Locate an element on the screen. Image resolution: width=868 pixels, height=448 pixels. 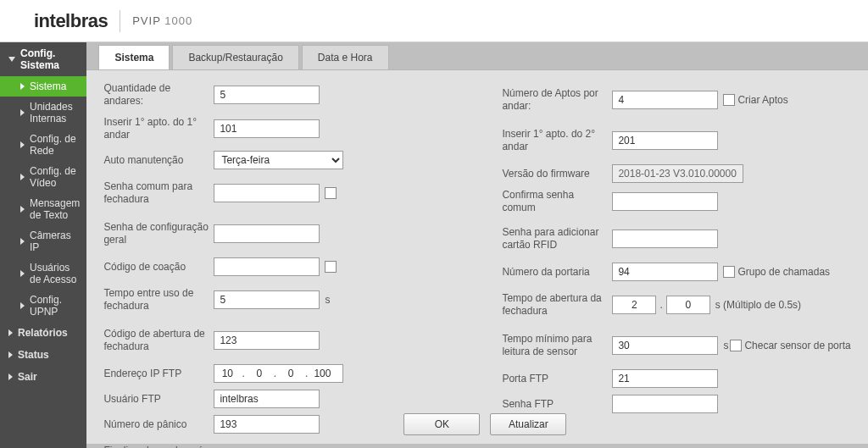
senha-rfid-input is located at coordinates (665, 239).